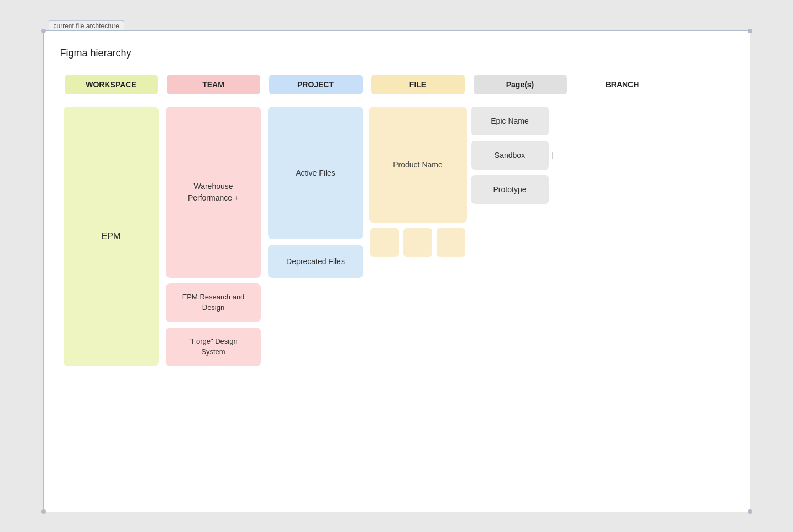  I want to click on header-branch: BRANCH, so click(622, 85).